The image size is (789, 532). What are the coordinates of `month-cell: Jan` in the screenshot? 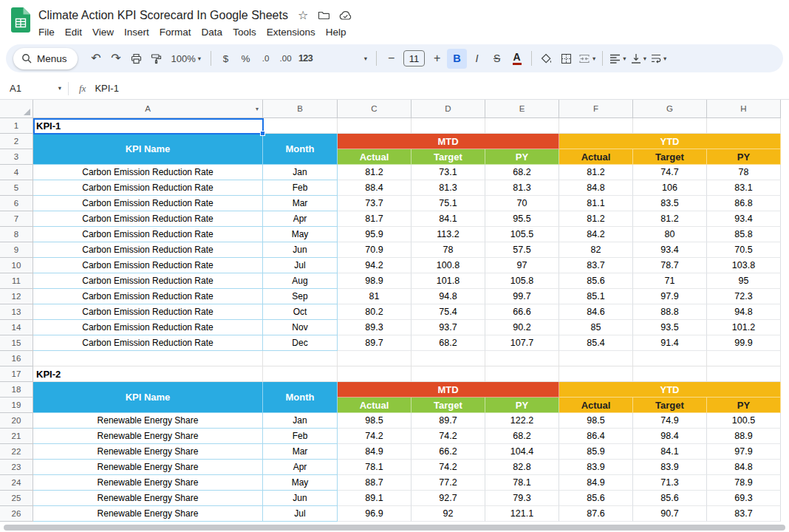 It's located at (300, 421).